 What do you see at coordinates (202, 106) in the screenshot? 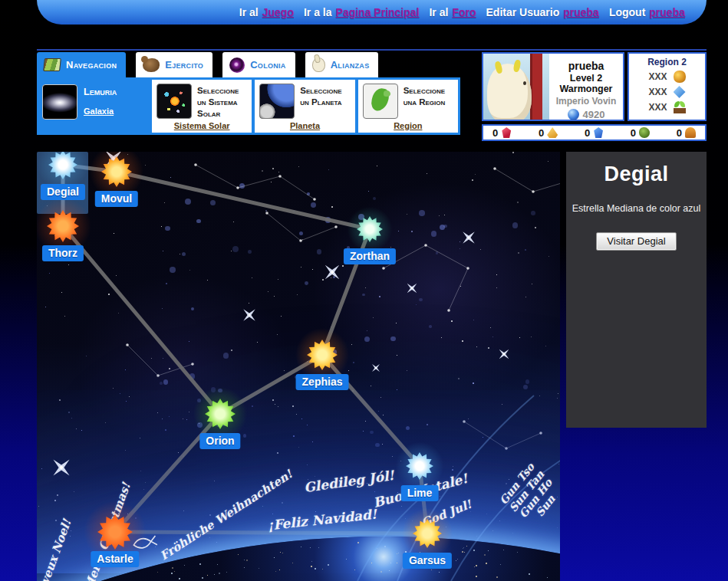
I see `breadcrumb-cell-sistema-solar: Seleccione un Sistema SolarSistema Solar` at bounding box center [202, 106].